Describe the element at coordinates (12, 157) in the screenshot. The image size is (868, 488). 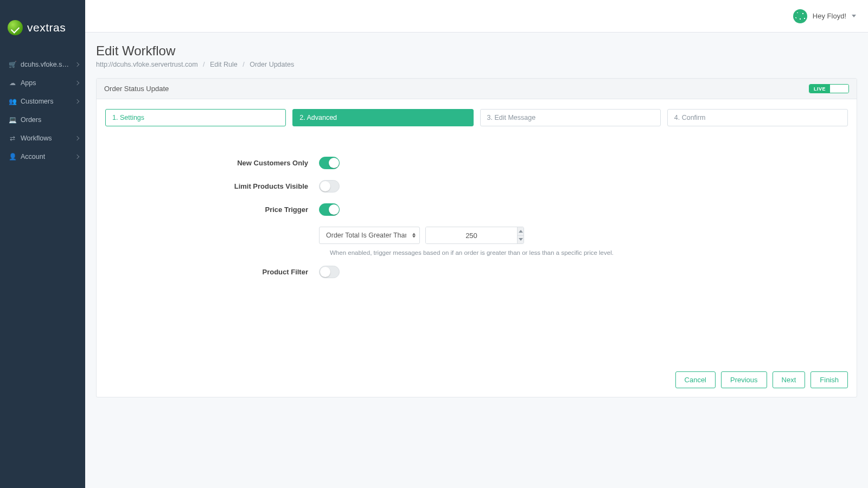
I see `user-icon: 👤` at that location.